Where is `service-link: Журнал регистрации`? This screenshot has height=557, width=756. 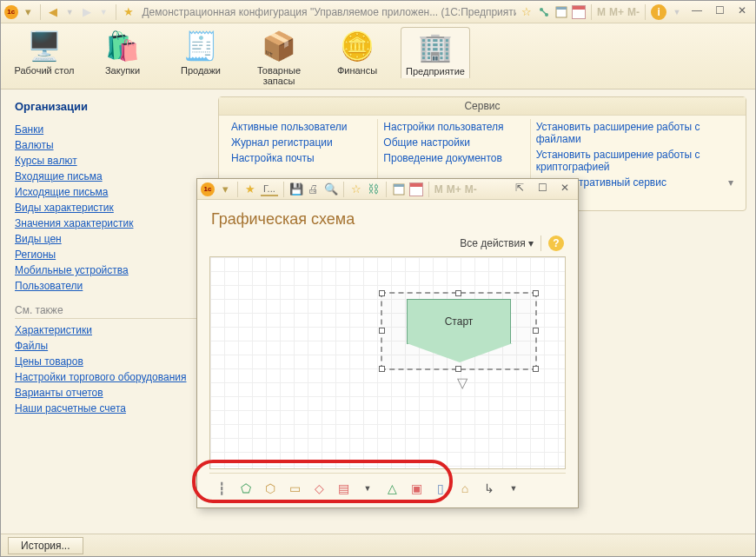
service-link: Журнал регистрации is located at coordinates (302, 143).